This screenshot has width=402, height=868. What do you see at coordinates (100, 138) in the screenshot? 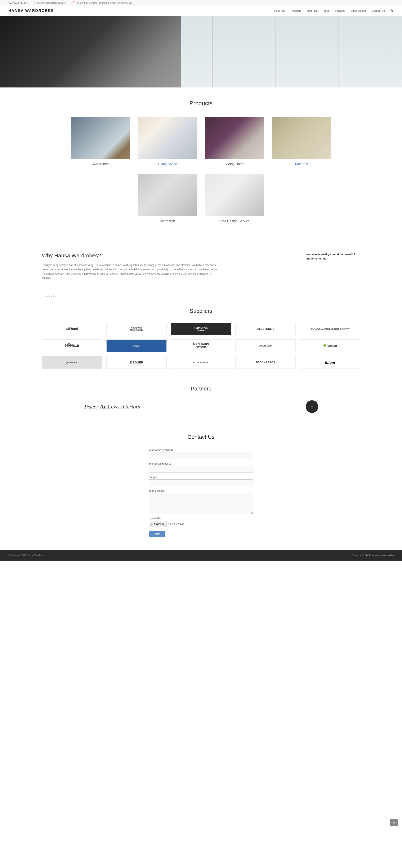
I see `product-image-wardrobes` at bounding box center [100, 138].